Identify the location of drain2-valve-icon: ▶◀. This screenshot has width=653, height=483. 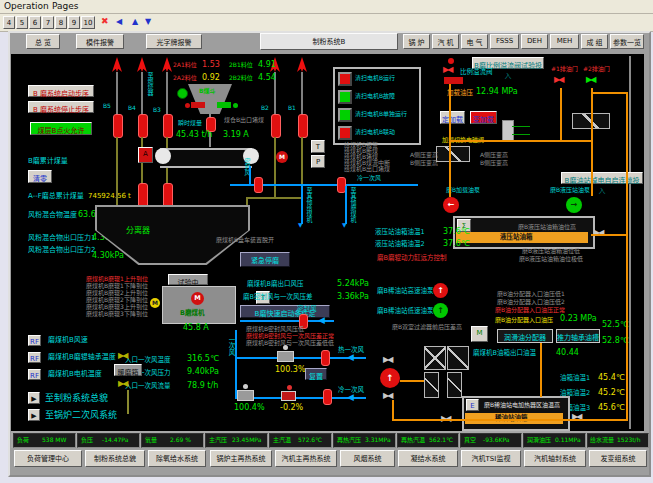
(590, 80).